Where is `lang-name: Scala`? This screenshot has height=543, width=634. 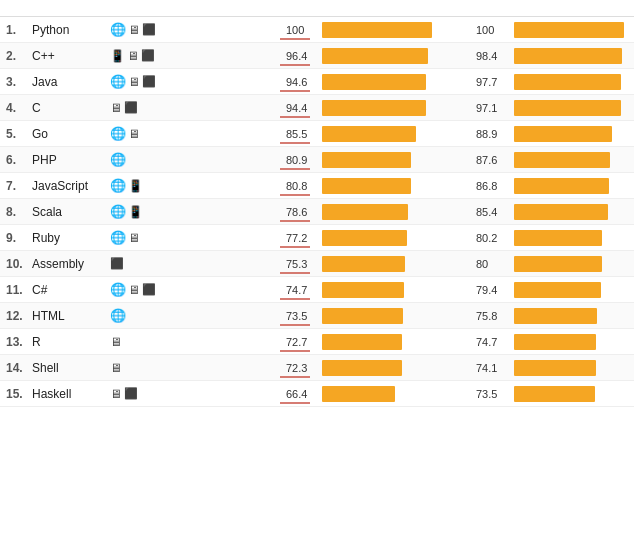
lang-name: Scala is located at coordinates (67, 212).